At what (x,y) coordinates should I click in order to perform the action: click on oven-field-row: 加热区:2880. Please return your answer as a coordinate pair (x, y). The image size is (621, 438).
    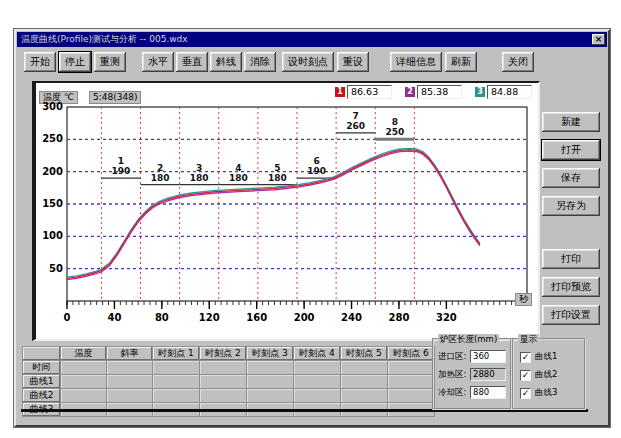
    Looking at the image, I should click on (472, 374).